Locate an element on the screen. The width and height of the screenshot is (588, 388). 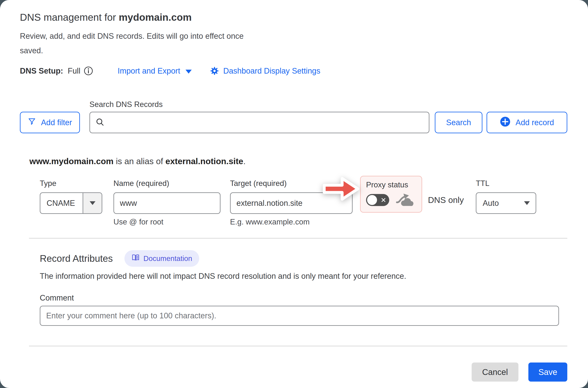
ttl-label: TTL is located at coordinates (506, 184).